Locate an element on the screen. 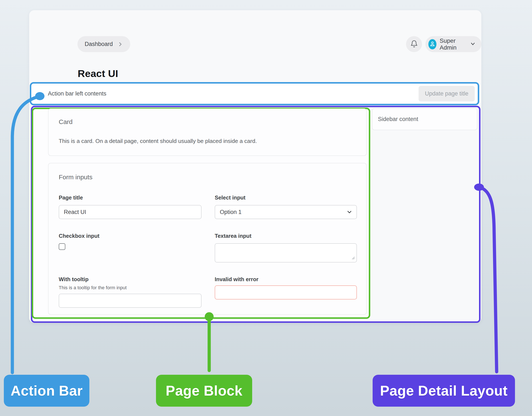  page-detail-connector-line is located at coordinates (488, 279).